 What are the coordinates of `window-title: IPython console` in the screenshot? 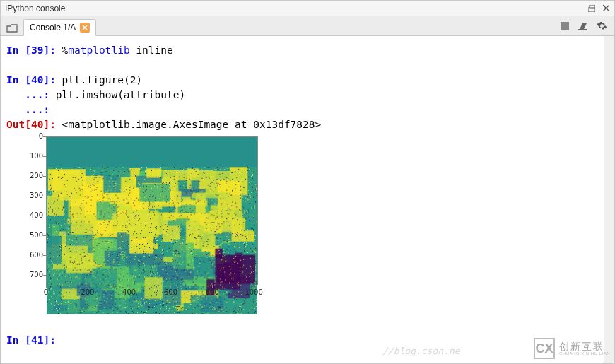 It's located at (35, 8).